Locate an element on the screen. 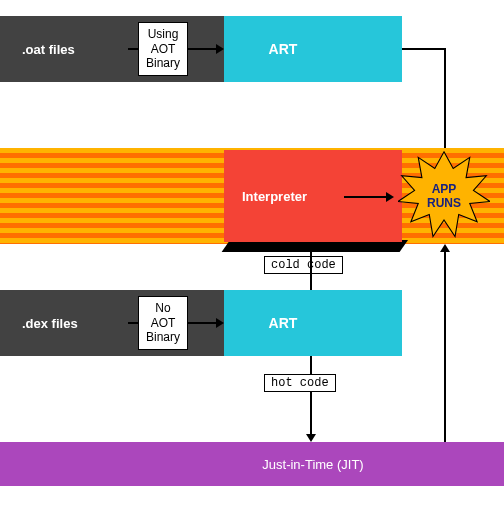 The width and height of the screenshot is (504, 508). interpreter-label: Interpreter is located at coordinates (274, 196).